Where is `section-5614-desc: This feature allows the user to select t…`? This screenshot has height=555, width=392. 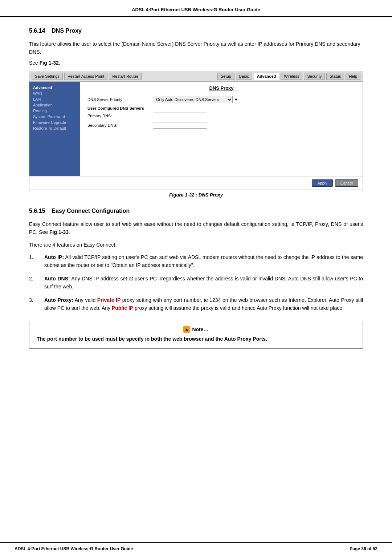 section-5614-desc: This feature allows the user to select t… is located at coordinates (196, 48).